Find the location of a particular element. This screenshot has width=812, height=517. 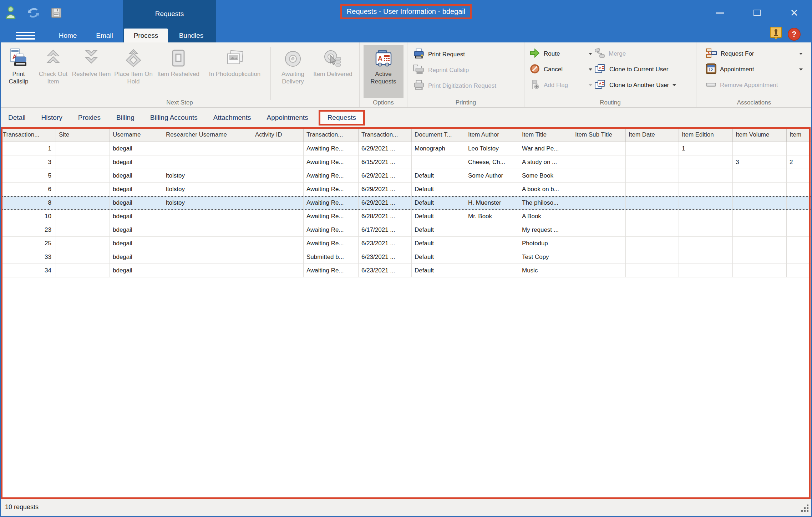

column-header: Site is located at coordinates (83, 135).